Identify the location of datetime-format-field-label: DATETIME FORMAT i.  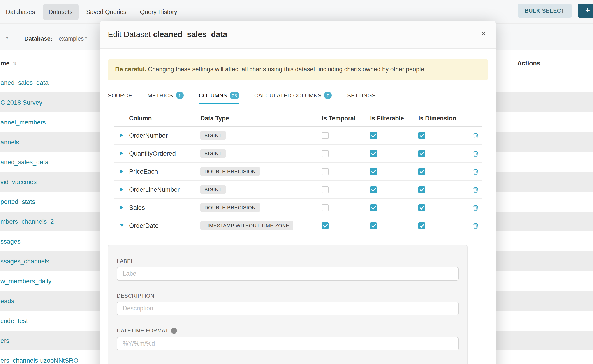
(288, 331).